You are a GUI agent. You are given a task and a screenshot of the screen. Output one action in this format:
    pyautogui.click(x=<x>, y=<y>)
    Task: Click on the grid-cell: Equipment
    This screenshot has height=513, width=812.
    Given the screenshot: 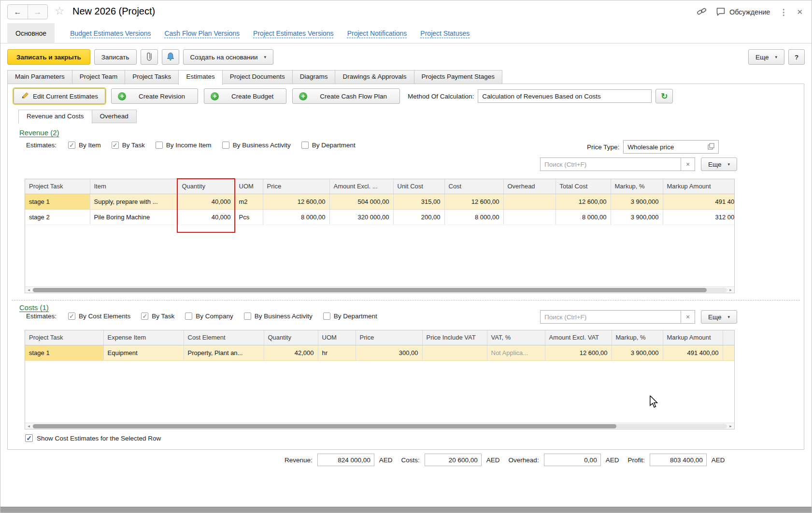 What is the action you would take?
    pyautogui.click(x=143, y=353)
    